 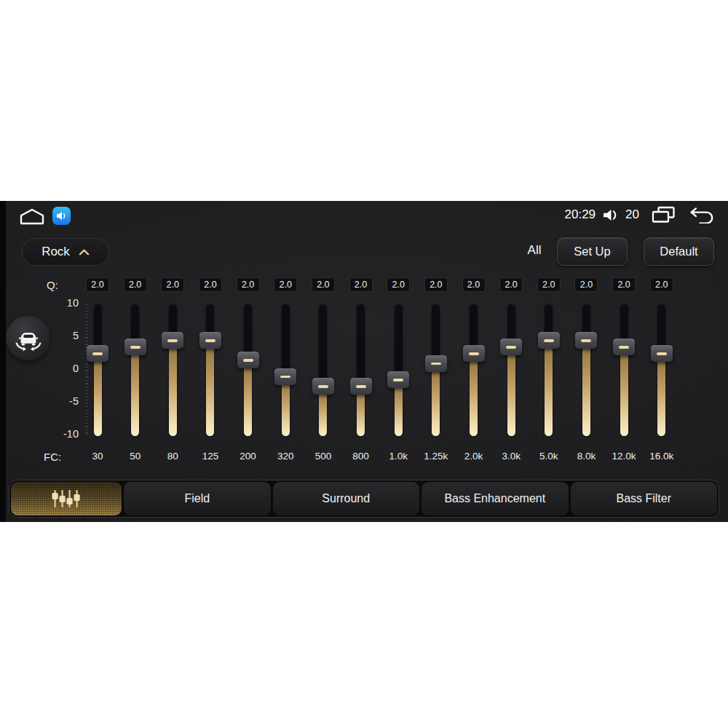 I want to click on q-value-50: 2.0, so click(x=135, y=285).